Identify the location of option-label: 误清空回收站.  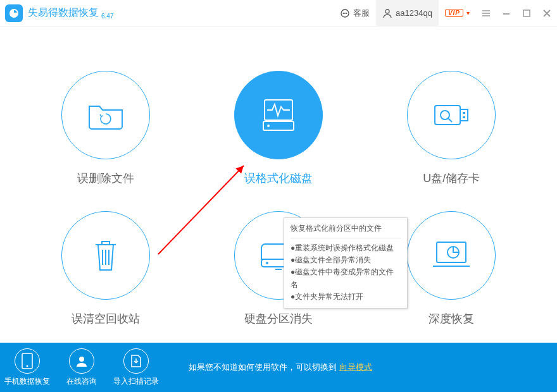
(106, 319).